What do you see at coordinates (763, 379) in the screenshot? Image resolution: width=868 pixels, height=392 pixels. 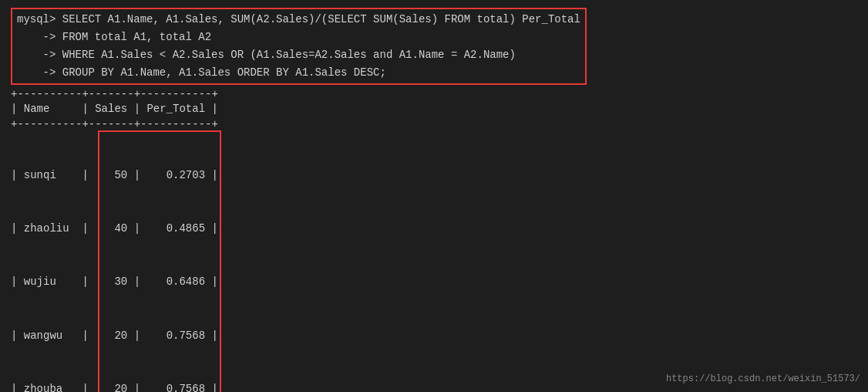 I see `watermark: https://blog.csdn.net/weixin_51573/` at bounding box center [763, 379].